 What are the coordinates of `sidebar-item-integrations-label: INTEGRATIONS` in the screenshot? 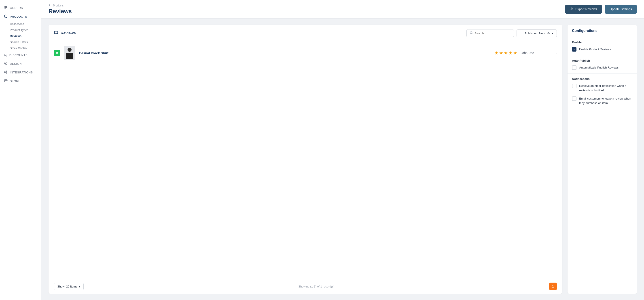 It's located at (21, 72).